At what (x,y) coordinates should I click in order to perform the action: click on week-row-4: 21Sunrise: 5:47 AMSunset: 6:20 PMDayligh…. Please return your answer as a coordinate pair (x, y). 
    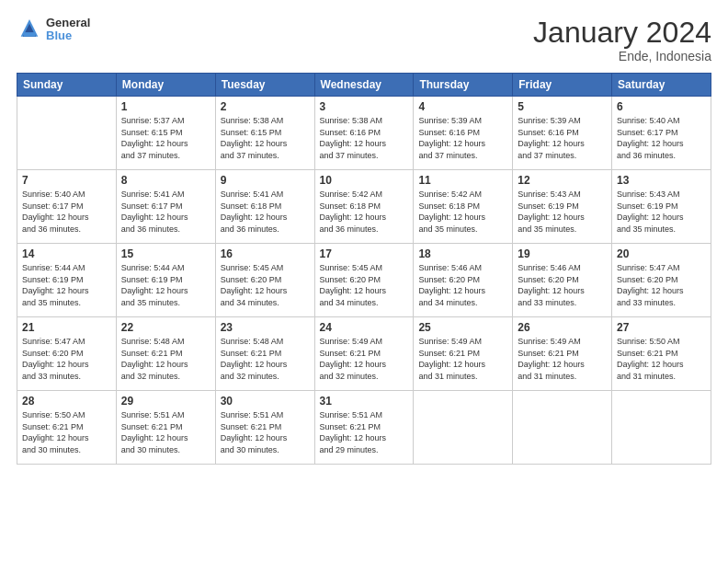
    Looking at the image, I should click on (364, 354).